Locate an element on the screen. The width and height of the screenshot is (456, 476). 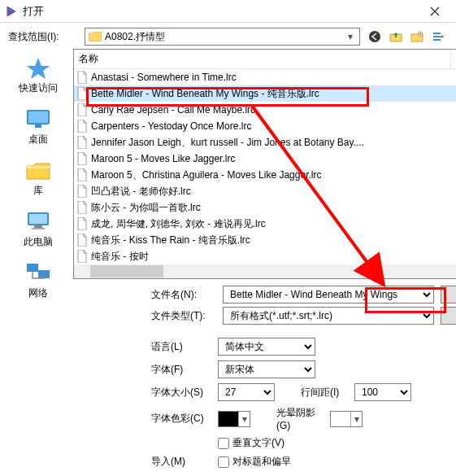
file-row: Maroon 5、Christina Aguilera - Moves Like… is located at coordinates (265, 175).